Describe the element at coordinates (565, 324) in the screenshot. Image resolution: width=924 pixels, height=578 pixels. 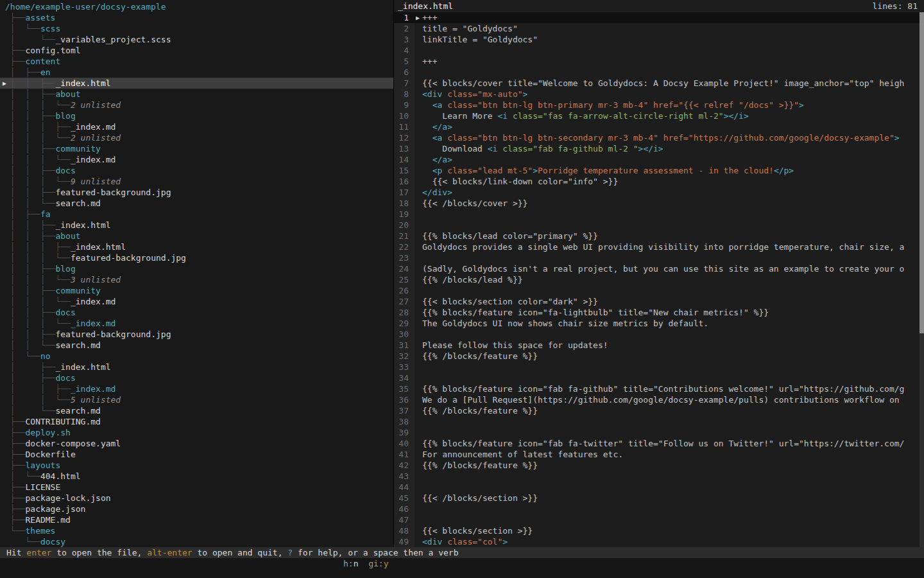
I see `code-segment: The Goldydocs UI now shows chair size me…` at that location.